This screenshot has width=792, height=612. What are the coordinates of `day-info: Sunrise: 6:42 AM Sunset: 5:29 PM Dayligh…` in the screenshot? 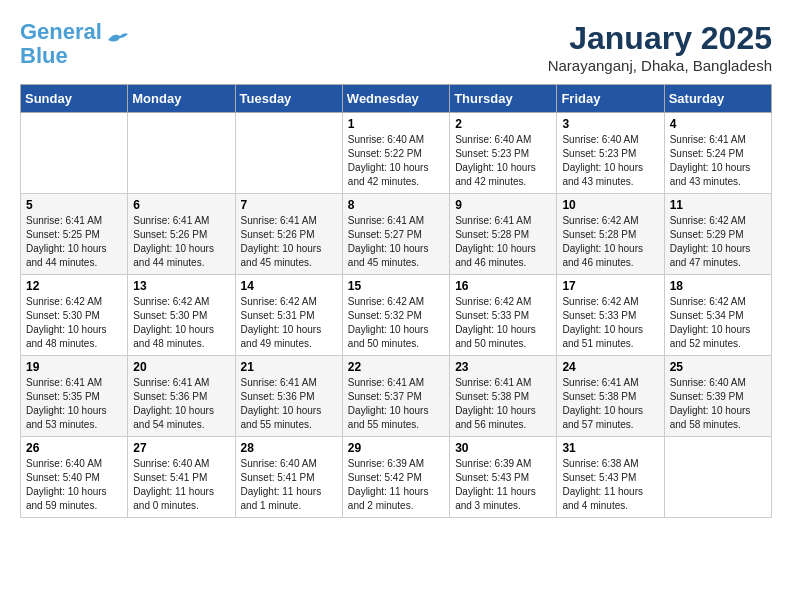 It's located at (718, 242).